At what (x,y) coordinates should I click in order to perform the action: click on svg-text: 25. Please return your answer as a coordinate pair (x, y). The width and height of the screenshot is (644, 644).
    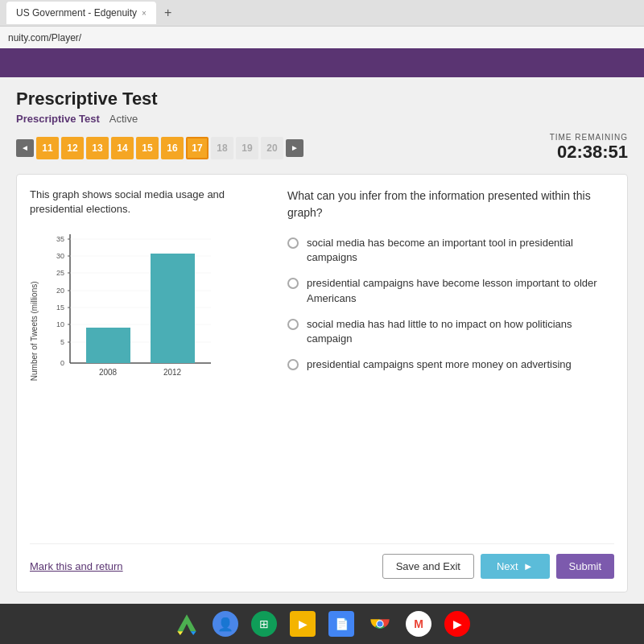
    Looking at the image, I should click on (60, 273).